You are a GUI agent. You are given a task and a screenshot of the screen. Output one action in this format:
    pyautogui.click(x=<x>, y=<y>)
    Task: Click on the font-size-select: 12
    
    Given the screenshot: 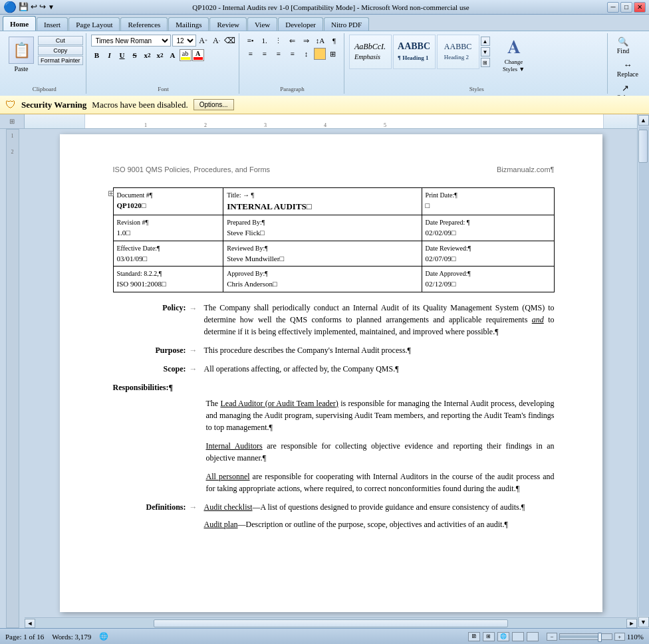 What is the action you would take?
    pyautogui.click(x=184, y=41)
    